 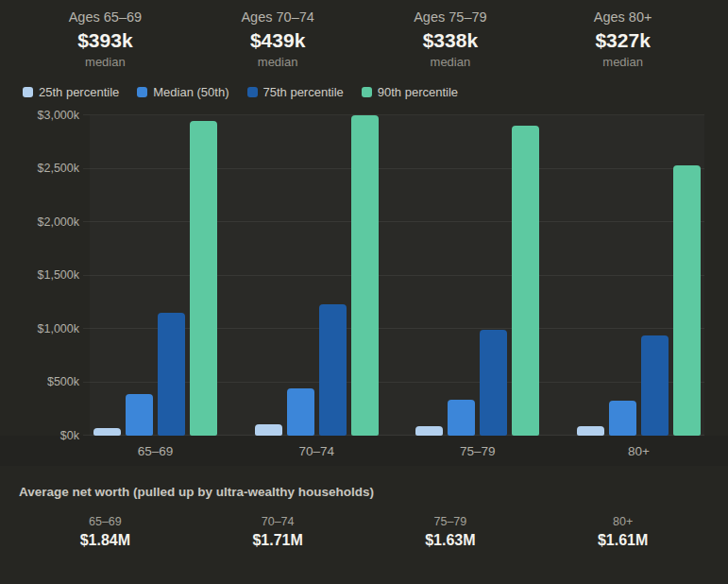 What do you see at coordinates (374, 491) in the screenshot?
I see `footer-title: Average net worth (pulled up by ultra-we…` at bounding box center [374, 491].